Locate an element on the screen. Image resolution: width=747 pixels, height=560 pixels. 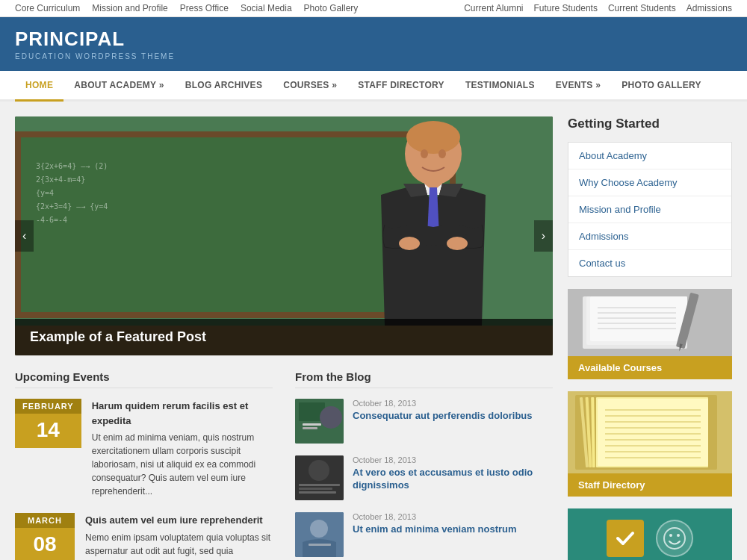
sidebar-about-link: About Academy is located at coordinates (650, 155).